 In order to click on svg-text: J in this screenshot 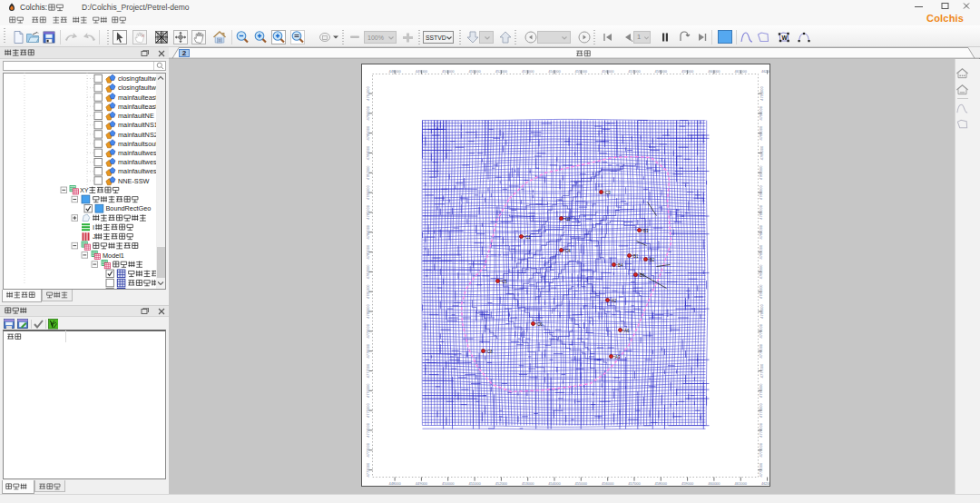, I will do `click(94, 236)`.